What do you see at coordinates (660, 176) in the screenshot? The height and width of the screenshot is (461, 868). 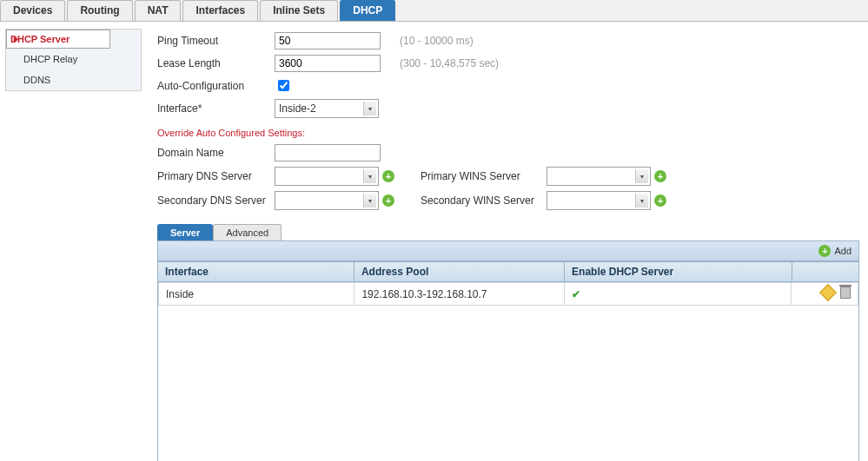 I see `primary-wins-add-icon` at bounding box center [660, 176].